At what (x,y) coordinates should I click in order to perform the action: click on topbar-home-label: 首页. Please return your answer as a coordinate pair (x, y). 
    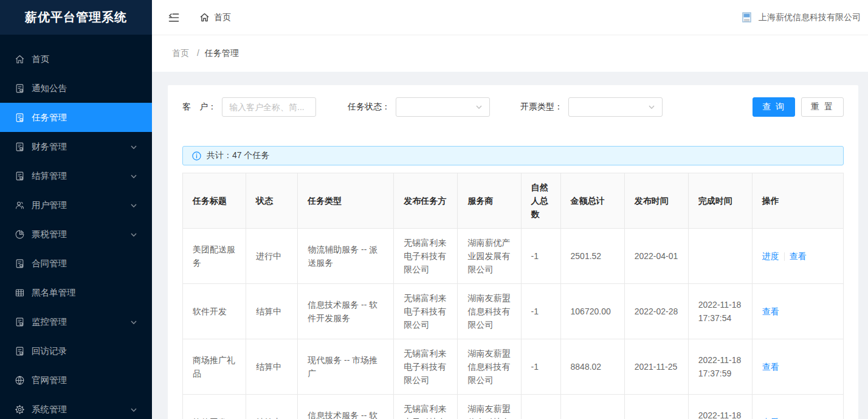
    Looking at the image, I should click on (222, 18).